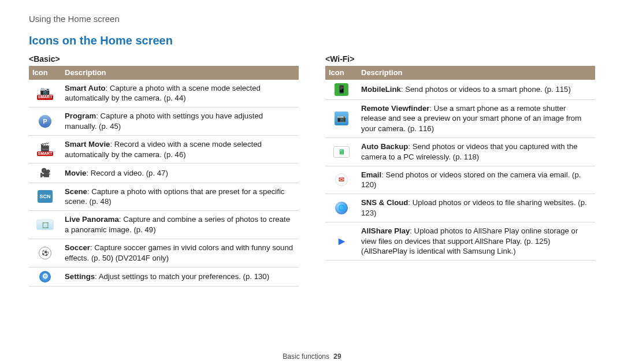 This screenshot has height=364, width=624. I want to click on program-icon: P, so click(45, 121).